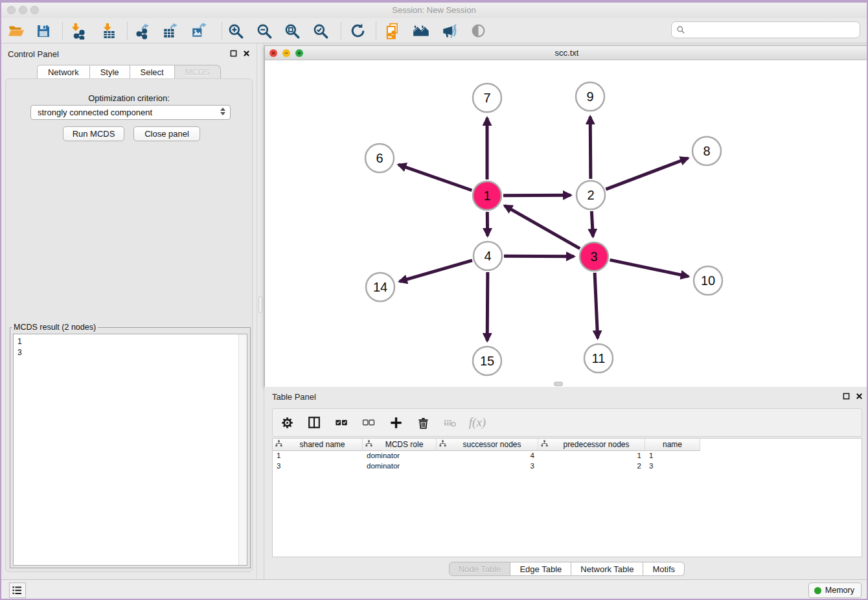  What do you see at coordinates (93, 133) in the screenshot?
I see `run-mcds-button: Run MCDS` at bounding box center [93, 133].